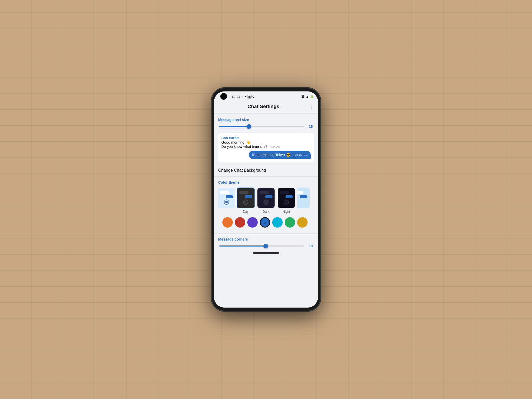 The width and height of the screenshot is (532, 399). I want to click on theme-option-dark: Dark, so click(266, 201).